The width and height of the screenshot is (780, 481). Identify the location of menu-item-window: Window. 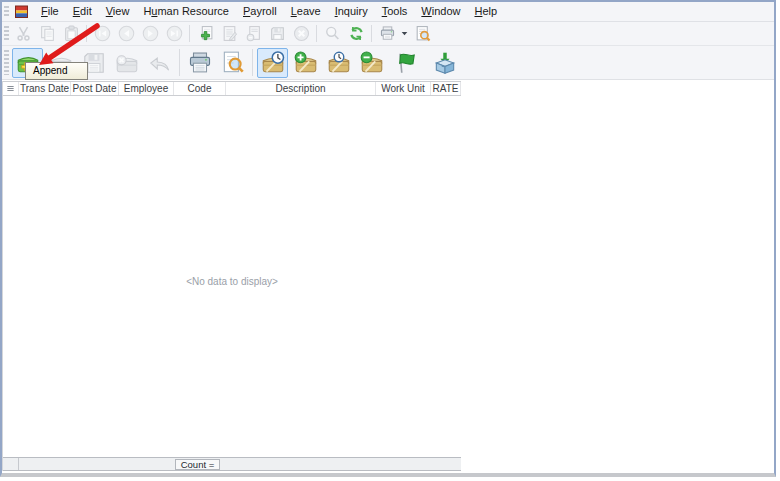
(440, 12).